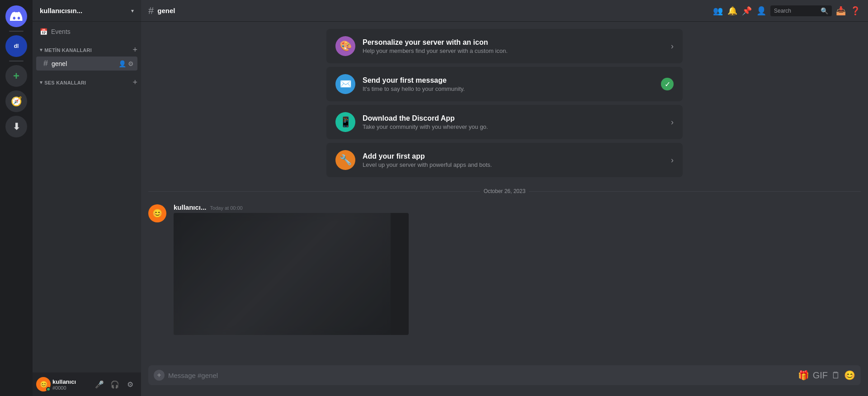  Describe the element at coordinates (672, 122) in the screenshot. I see `checklist-chevron-download-icon: ›` at that location.